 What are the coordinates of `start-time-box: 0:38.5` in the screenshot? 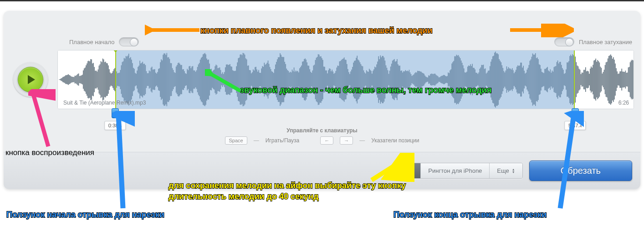 It's located at (115, 126).